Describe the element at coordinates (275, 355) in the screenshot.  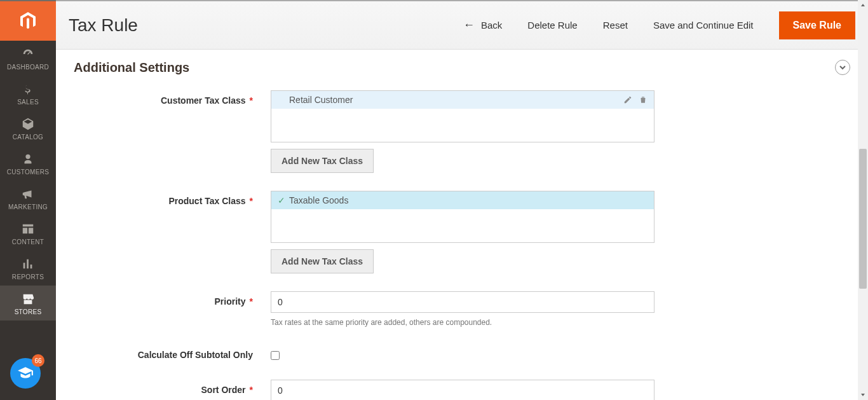
I see `calc-off-subtotal-checkbox` at that location.